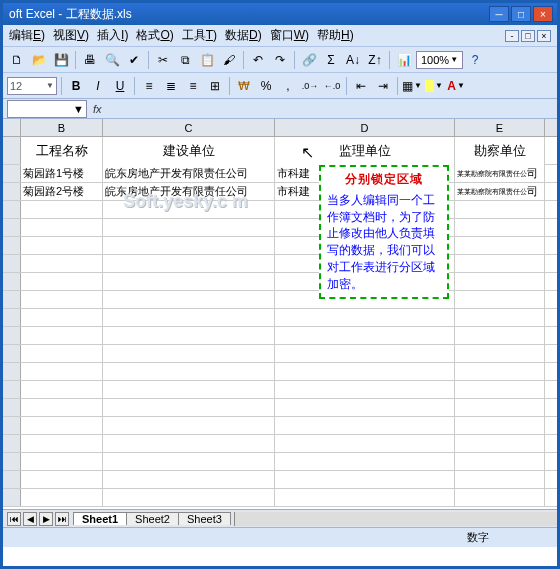 This screenshot has width=560, height=569. I want to click on menu-item: 格式O), so click(154, 36).